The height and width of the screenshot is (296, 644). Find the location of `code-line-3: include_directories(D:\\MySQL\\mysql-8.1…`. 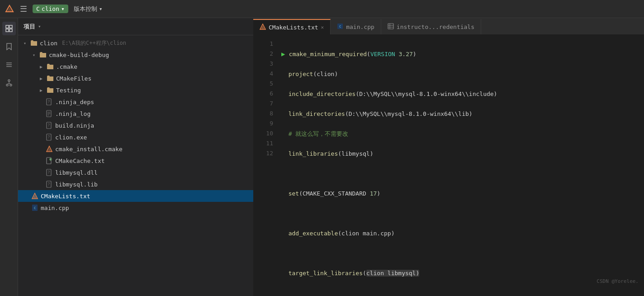

code-line-3: include_directories(D:\\MySQL\\mysql-8.1… is located at coordinates (463, 94).